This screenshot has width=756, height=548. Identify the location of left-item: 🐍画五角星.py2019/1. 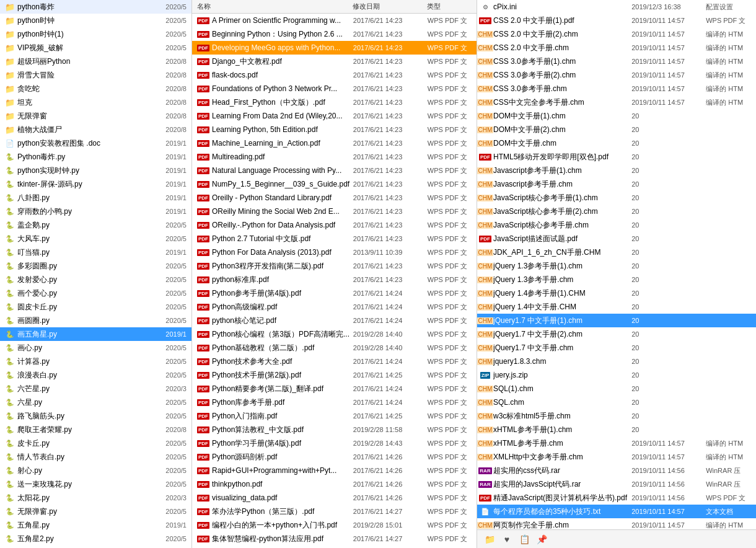
(95, 334).